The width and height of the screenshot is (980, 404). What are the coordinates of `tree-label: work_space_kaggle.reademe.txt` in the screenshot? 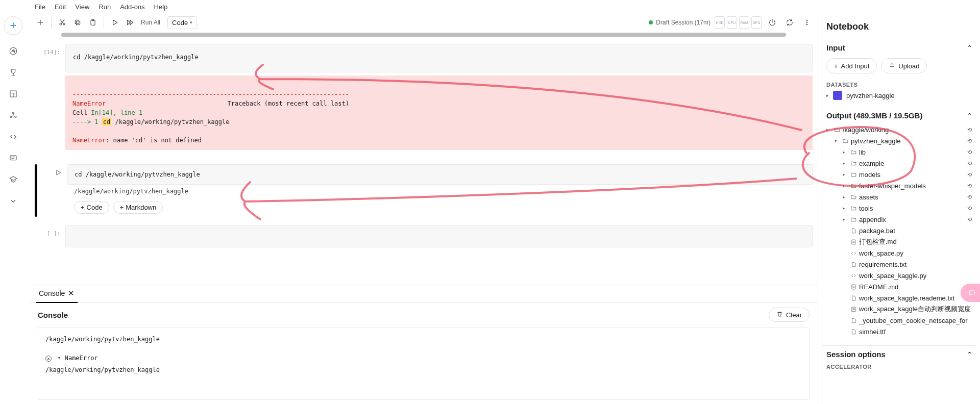 It's located at (916, 298).